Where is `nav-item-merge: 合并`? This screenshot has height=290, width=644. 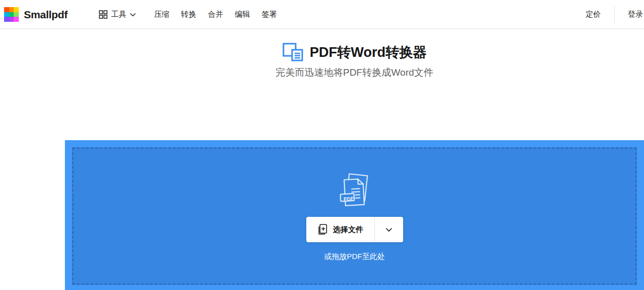 nav-item-merge: 合并 is located at coordinates (216, 14).